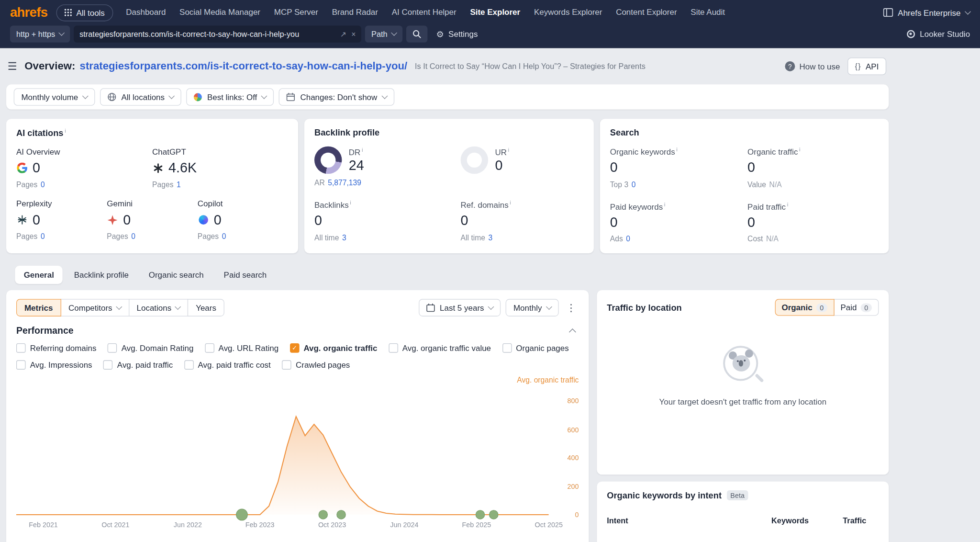 The width and height of the screenshot is (980, 542). Describe the element at coordinates (150, 348) in the screenshot. I see `metric-checkbox-avg-domain-rating: Avg. Domain Rating` at that location.